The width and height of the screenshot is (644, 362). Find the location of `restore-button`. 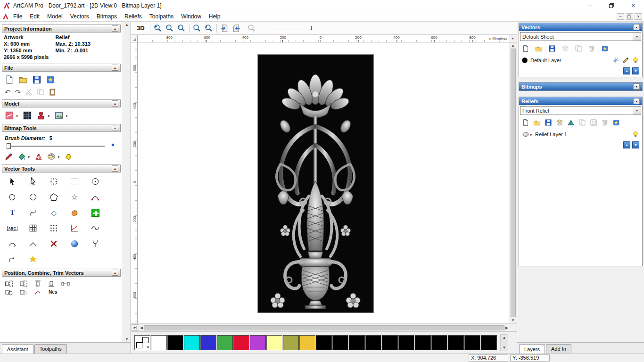

restore-button is located at coordinates (611, 6).